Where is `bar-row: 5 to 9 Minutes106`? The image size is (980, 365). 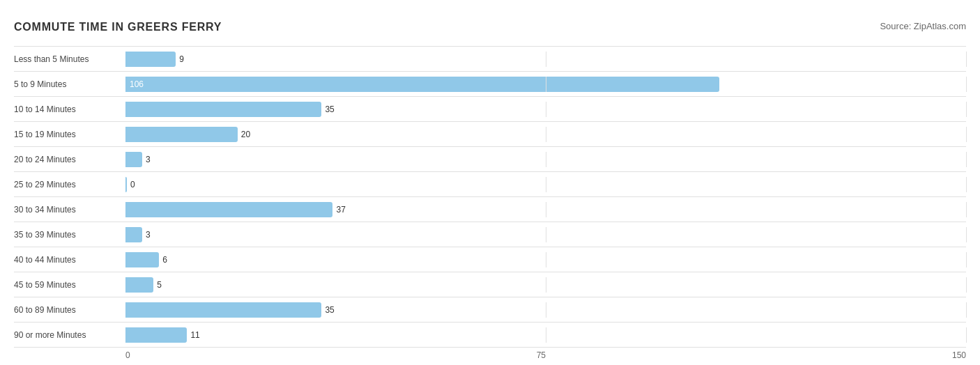 bar-row: 5 to 9 Minutes106 is located at coordinates (490, 84).